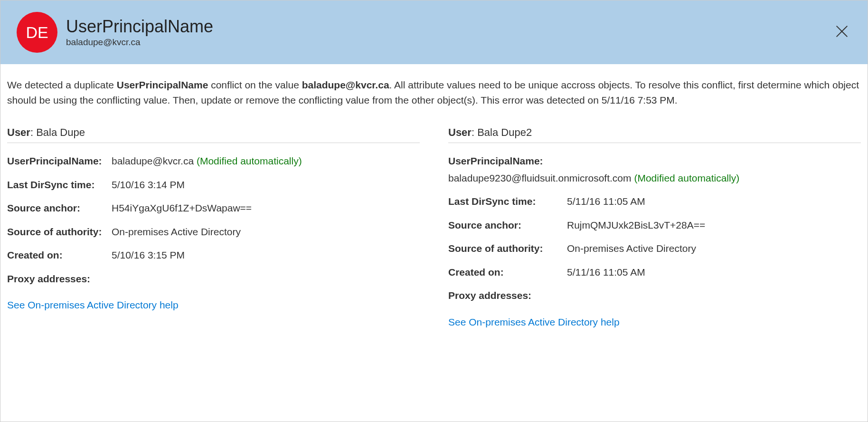 The image size is (868, 422). I want to click on avatar-initials: DE, so click(37, 32).